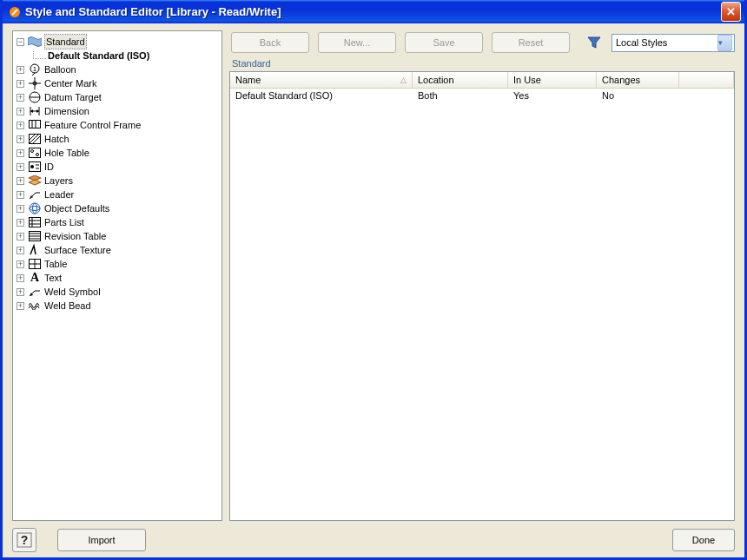 This screenshot has height=560, width=747. What do you see at coordinates (731, 12) in the screenshot?
I see `close-button: ✕` at bounding box center [731, 12].